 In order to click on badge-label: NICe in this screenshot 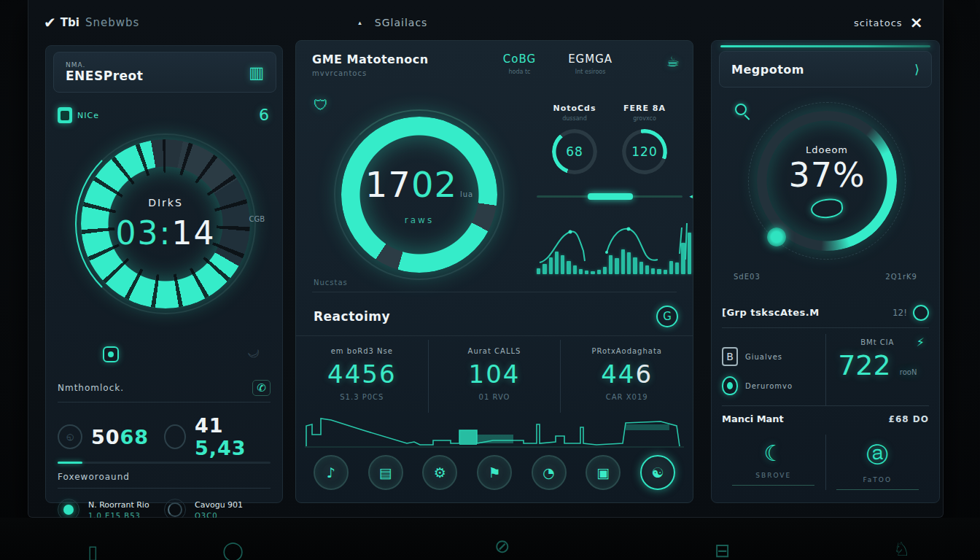, I will do `click(88, 115)`.